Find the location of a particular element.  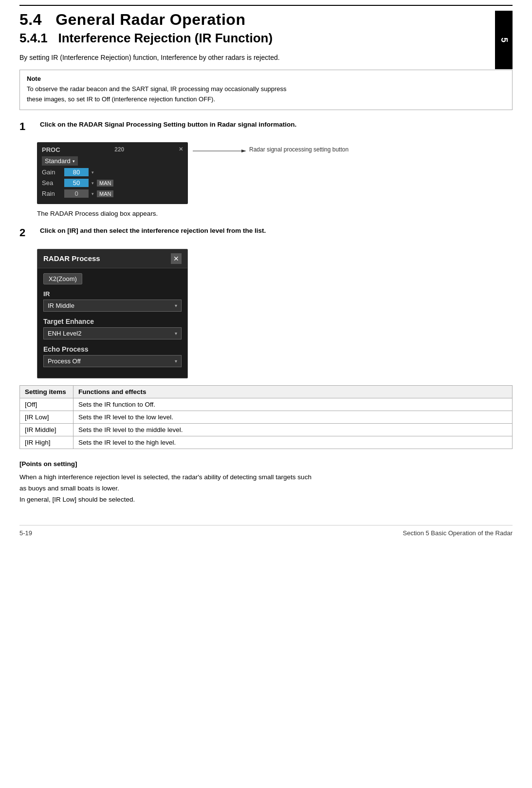

proc-title: PROC 220 ✕ is located at coordinates (112, 150).